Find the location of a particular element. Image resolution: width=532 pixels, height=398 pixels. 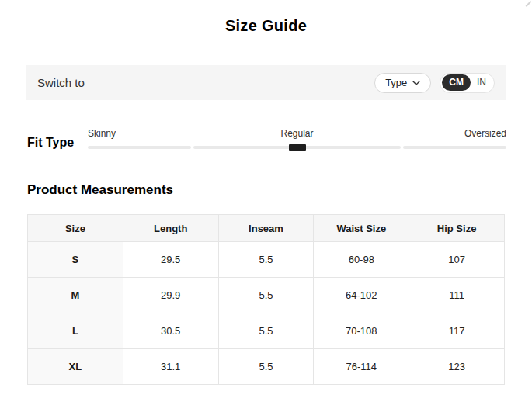

size-cell: XL is located at coordinates (76, 367).